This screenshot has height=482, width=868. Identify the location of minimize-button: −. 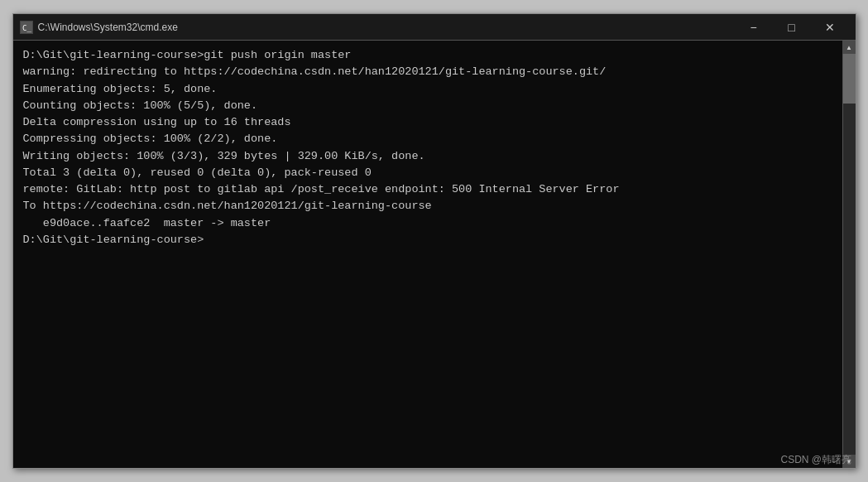
(754, 27).